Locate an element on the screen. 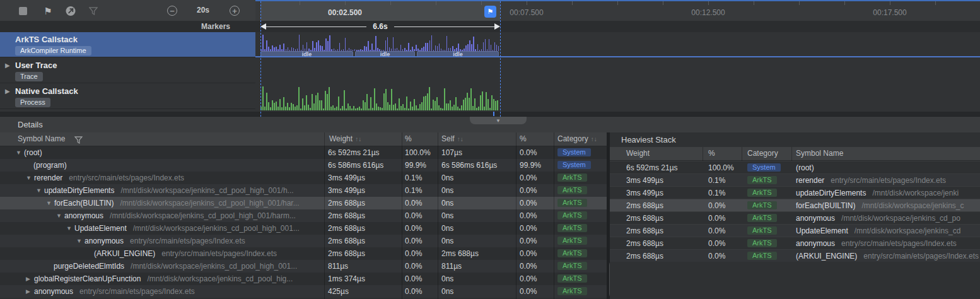 Image resolution: width=980 pixels, height=299 pixels. symbol-path: /mnt/disk/workspace/jenkins_cd_pool_hig.… is located at coordinates (219, 279).